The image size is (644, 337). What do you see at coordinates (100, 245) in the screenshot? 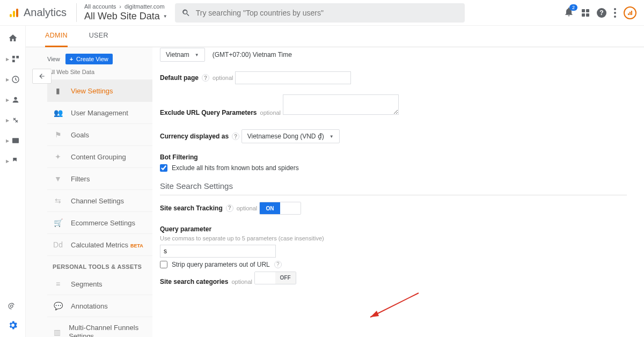
I see `sidebar-item-calculated-metrics: DdCalculated MetricsBETA` at bounding box center [100, 245].